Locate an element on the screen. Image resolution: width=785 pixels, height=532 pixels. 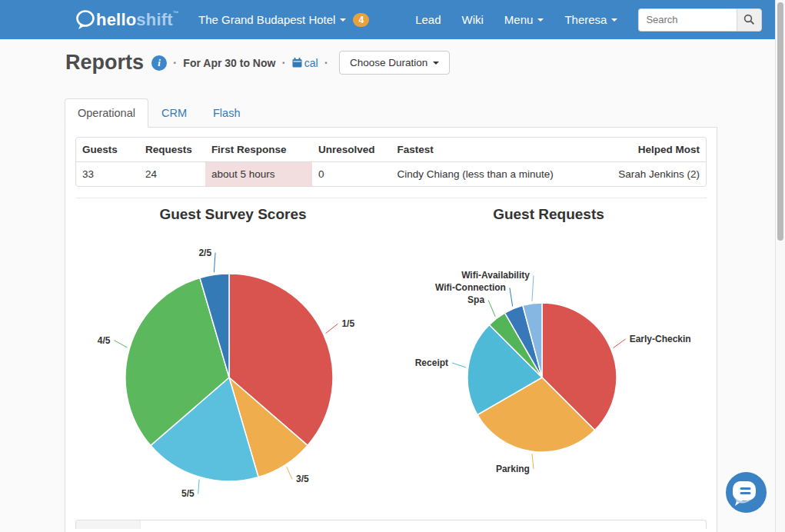
nav-wiki-link: Wiki is located at coordinates (473, 20).